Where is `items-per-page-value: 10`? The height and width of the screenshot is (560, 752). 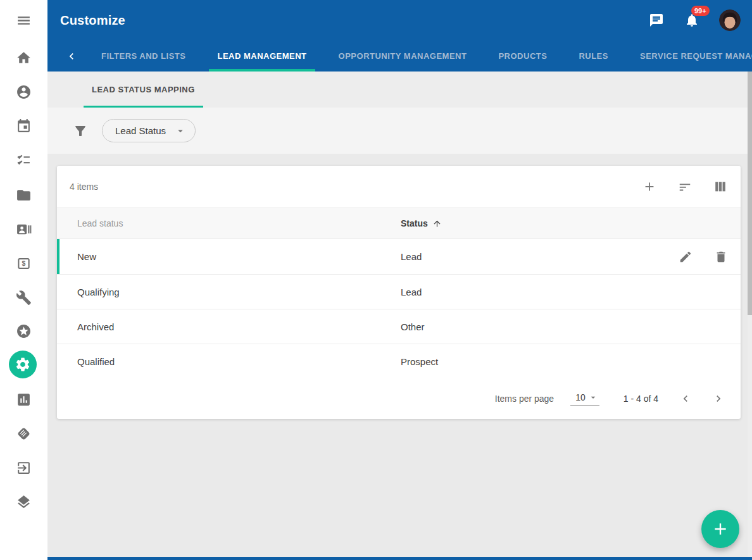 items-per-page-value: 10 is located at coordinates (580, 397).